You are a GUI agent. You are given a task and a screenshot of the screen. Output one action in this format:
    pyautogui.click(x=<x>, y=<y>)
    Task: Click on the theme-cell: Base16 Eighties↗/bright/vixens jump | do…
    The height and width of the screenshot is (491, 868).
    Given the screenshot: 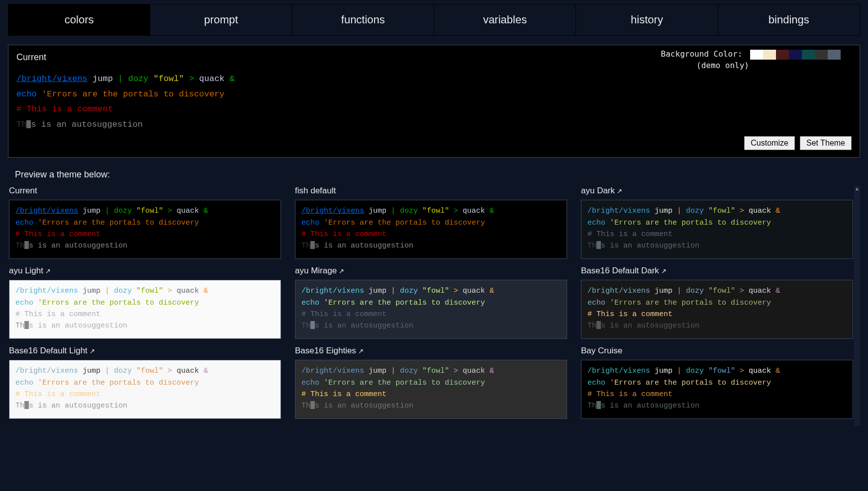 What is the action you would take?
    pyautogui.click(x=431, y=383)
    